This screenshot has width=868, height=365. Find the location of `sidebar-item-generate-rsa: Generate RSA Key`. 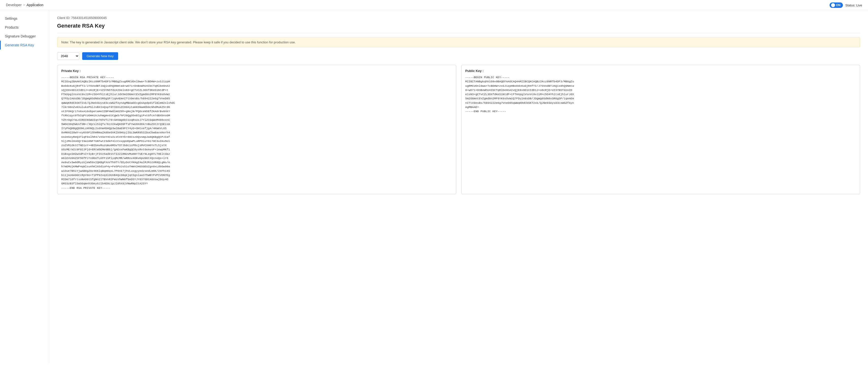

sidebar-item-generate-rsa: Generate RSA Key is located at coordinates (24, 45).